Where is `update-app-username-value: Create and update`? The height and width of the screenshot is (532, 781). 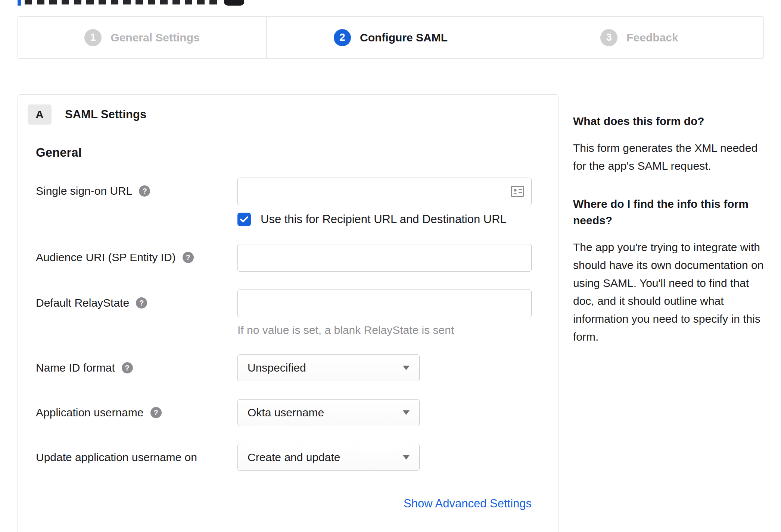
update-app-username-value: Create and update is located at coordinates (294, 457).